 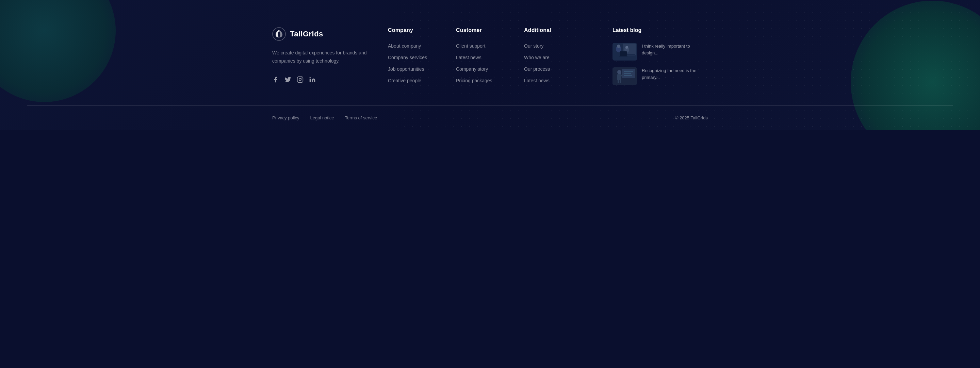 I want to click on list-item: Company services, so click(x=422, y=57).